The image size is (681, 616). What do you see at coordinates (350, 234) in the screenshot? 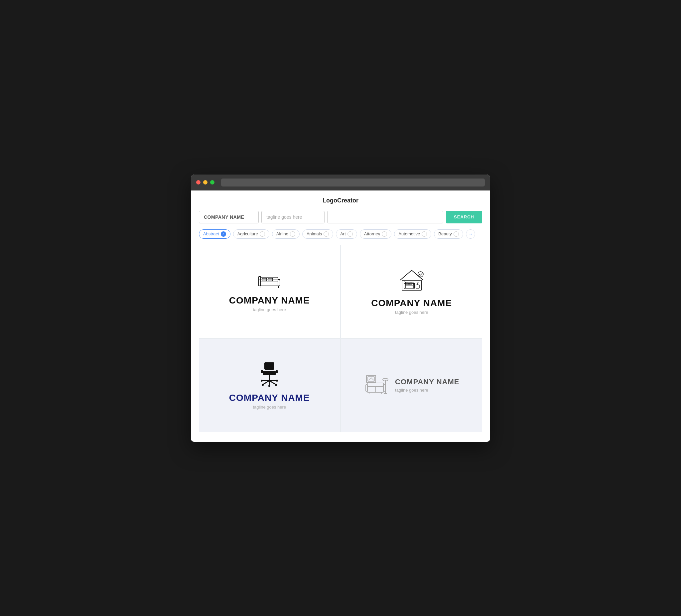
I see `category-art-check` at bounding box center [350, 234].